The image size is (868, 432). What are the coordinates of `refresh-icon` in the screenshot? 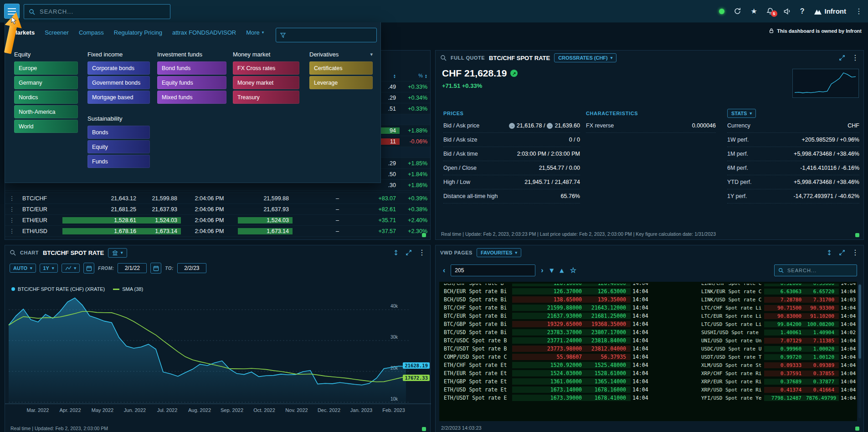 It's located at (737, 11).